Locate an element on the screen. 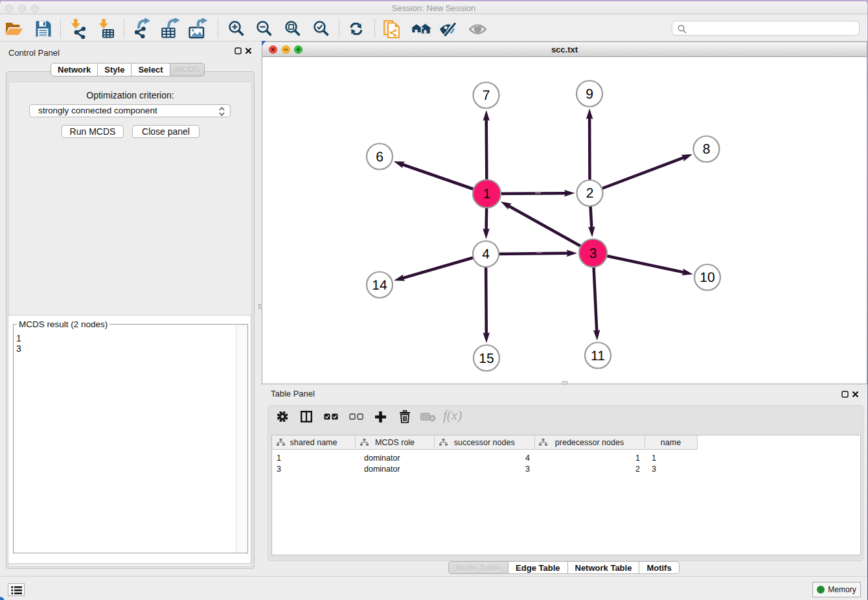 The image size is (868, 600). svg-text: 3 is located at coordinates (593, 254).